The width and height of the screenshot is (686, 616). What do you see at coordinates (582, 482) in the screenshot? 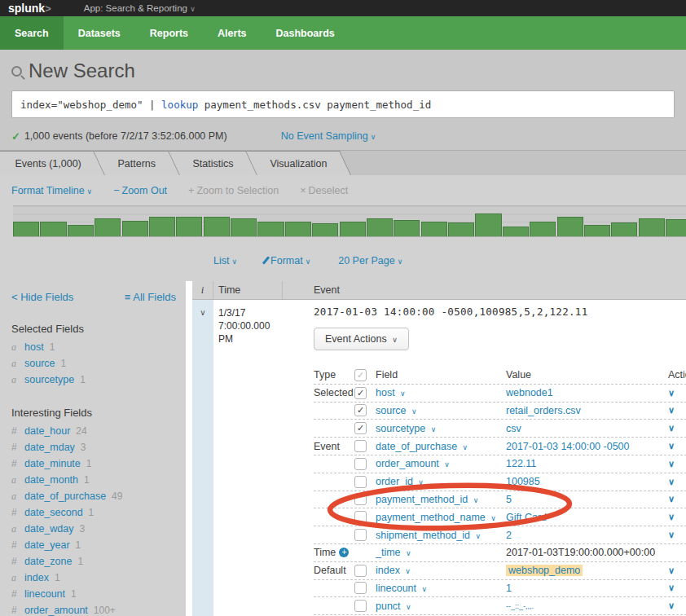
I see `field-value: 100985` at bounding box center [582, 482].